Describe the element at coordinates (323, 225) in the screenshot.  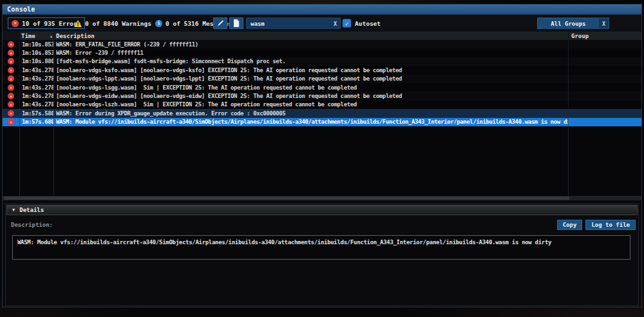
I see `details-description-row: Description: Copy Log to file` at that location.